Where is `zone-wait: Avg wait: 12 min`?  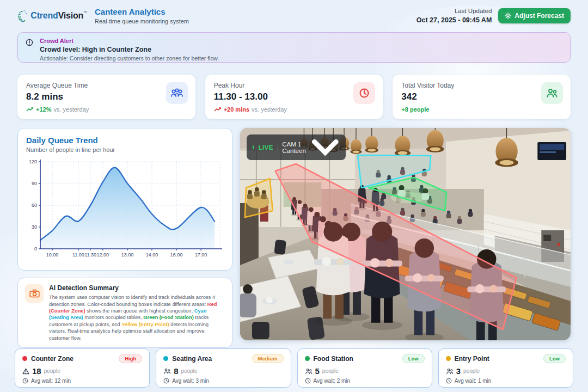 zone-wait: Avg wait: 12 min is located at coordinates (51, 381).